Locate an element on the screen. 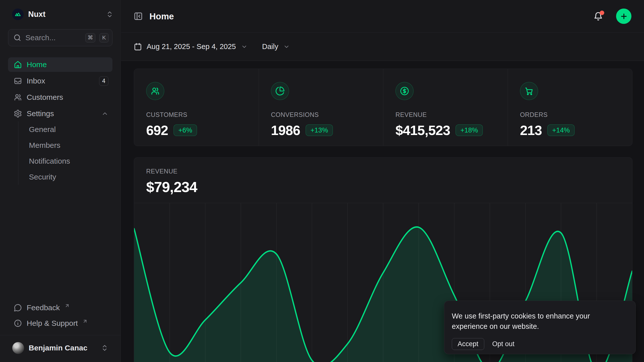 Image resolution: width=644 pixels, height=362 pixels. cookie-message: We use first-party cookies to enhance yo… is located at coordinates (538, 321).